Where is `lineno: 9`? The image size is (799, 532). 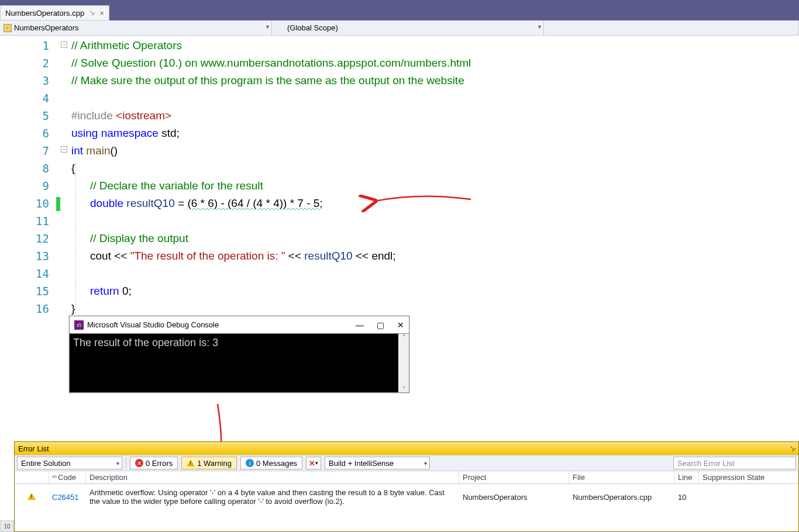 lineno: 9 is located at coordinates (46, 186).